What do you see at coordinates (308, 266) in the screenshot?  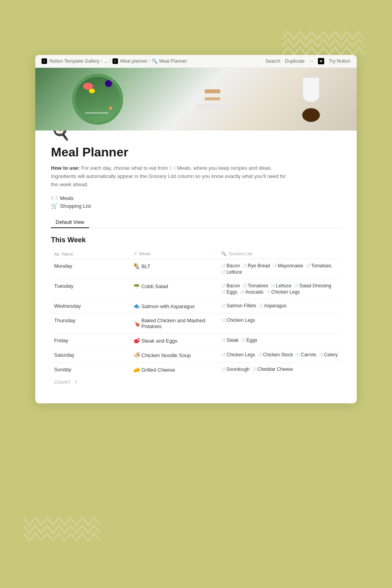 I see `doc-icon-0-3: 📄` at bounding box center [308, 266].